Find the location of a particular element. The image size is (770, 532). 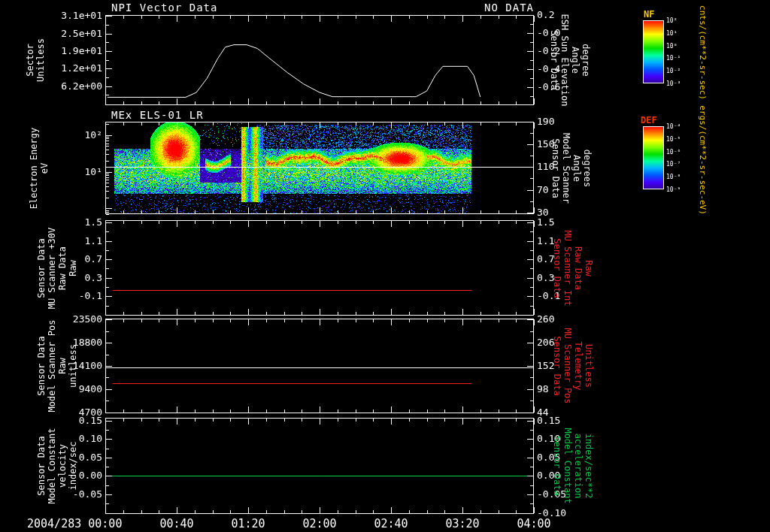

y-tick-label: 1.9e+01 is located at coordinates (74, 51).